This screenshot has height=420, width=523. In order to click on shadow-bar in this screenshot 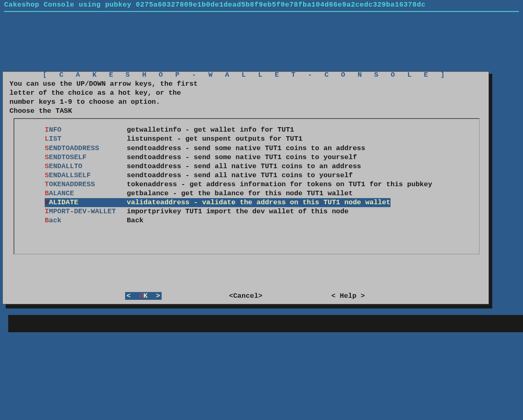, I will do `click(266, 324)`.